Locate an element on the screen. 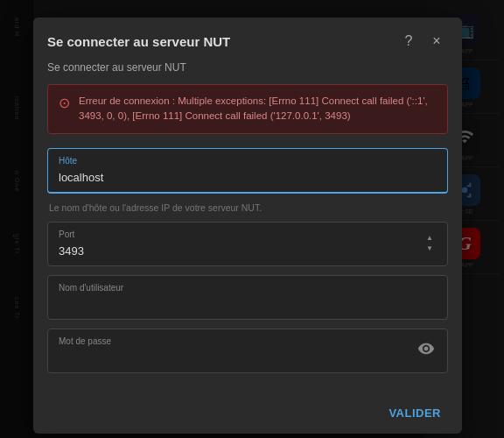  error-message: Erreur de connexion : Multiple exception… is located at coordinates (257, 109).